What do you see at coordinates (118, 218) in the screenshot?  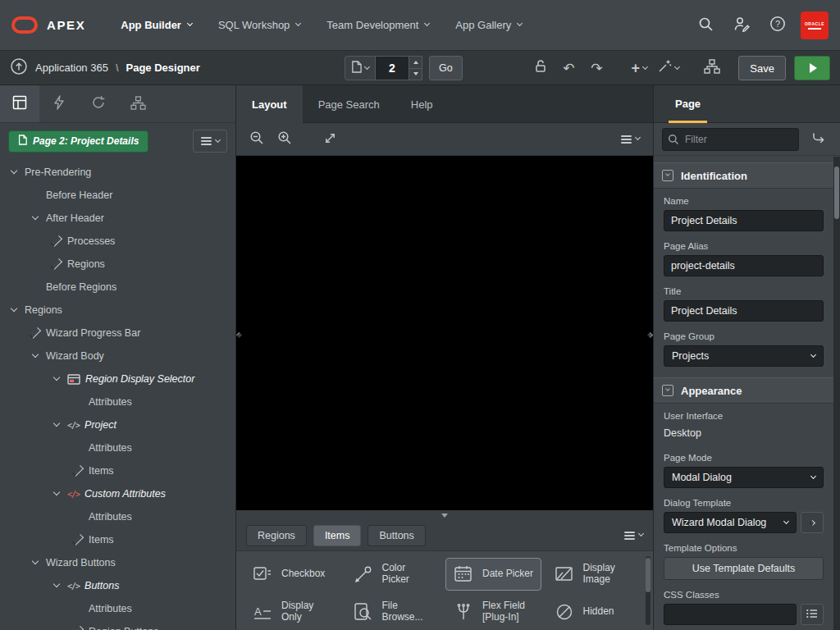 I see `tree-item-after-header: After Header` at bounding box center [118, 218].